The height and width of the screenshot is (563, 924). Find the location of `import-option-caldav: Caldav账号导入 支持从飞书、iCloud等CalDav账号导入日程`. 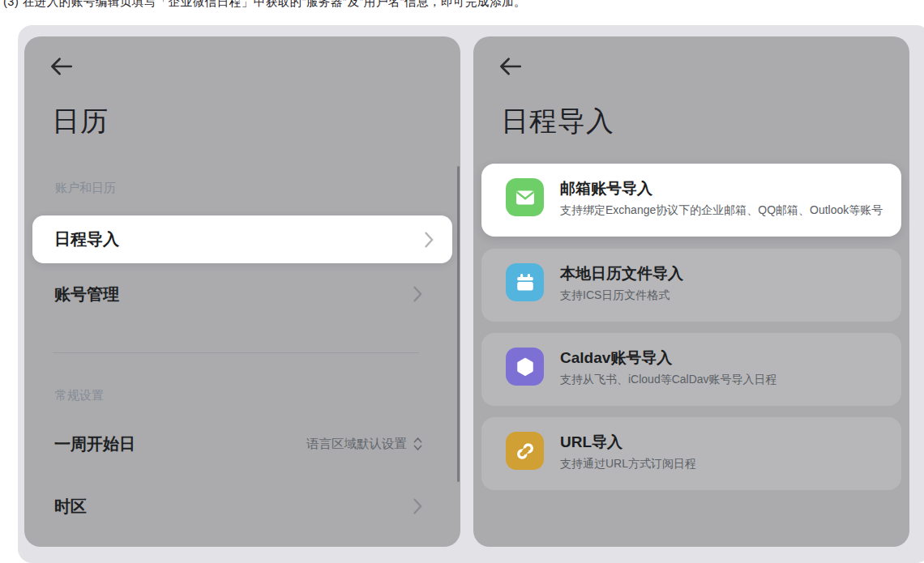

import-option-caldav: Caldav账号导入 支持从飞书、iCloud等CalDav账号导入日程 is located at coordinates (691, 369).